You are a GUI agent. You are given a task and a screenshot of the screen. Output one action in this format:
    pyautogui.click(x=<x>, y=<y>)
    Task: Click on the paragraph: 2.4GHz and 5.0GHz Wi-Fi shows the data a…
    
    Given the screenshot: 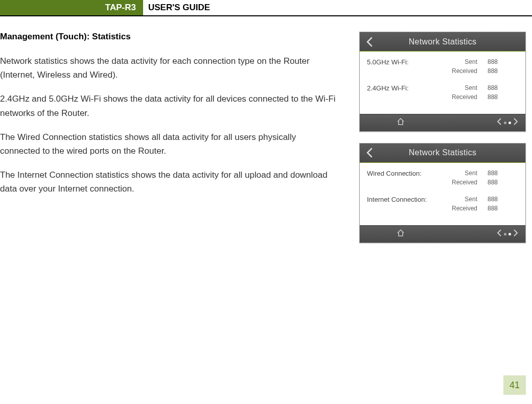 What is the action you would take?
    pyautogui.click(x=169, y=106)
    